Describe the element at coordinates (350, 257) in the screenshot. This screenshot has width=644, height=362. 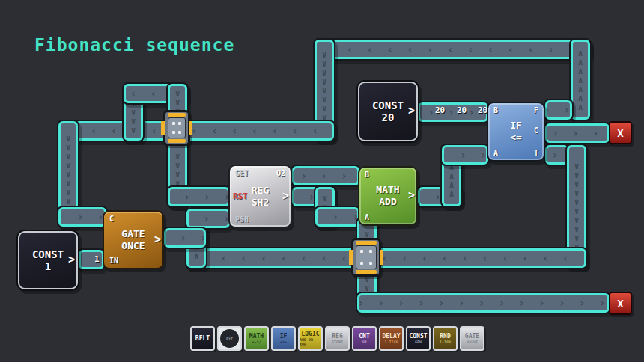
I see `bridge-tabl` at that location.